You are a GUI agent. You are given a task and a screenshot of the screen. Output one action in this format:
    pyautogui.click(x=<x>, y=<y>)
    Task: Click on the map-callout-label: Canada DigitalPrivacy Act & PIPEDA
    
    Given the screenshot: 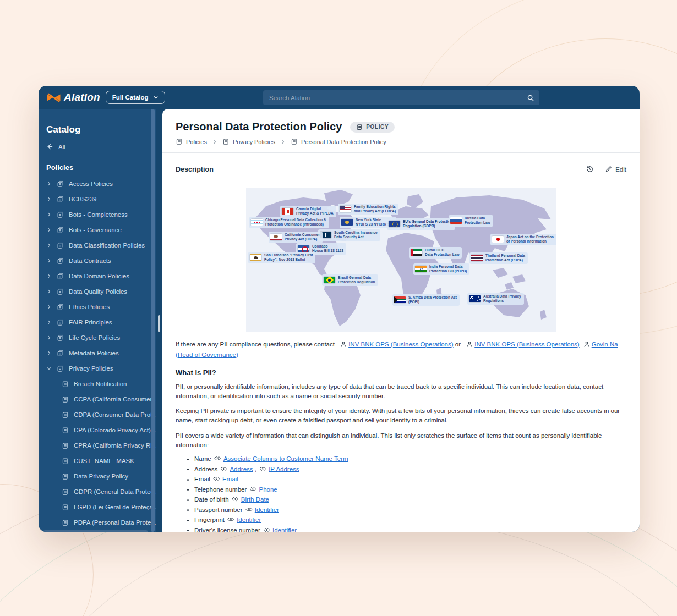 What is the action you would take?
    pyautogui.click(x=315, y=211)
    